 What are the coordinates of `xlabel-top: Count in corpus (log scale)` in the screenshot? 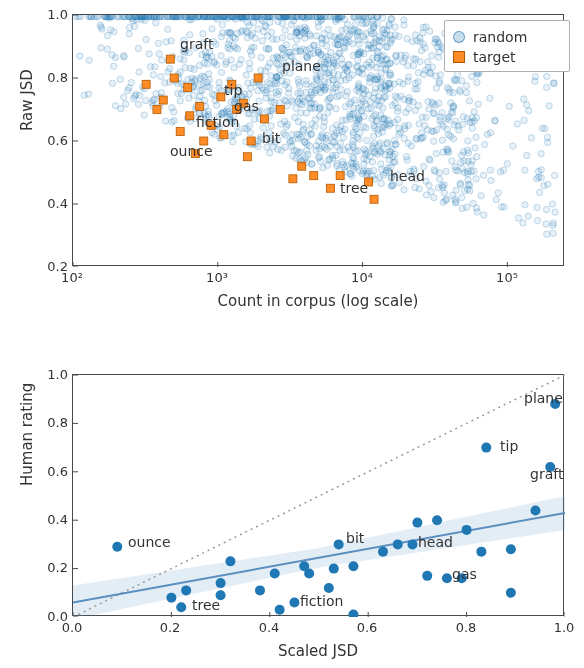 It's located at (318, 301).